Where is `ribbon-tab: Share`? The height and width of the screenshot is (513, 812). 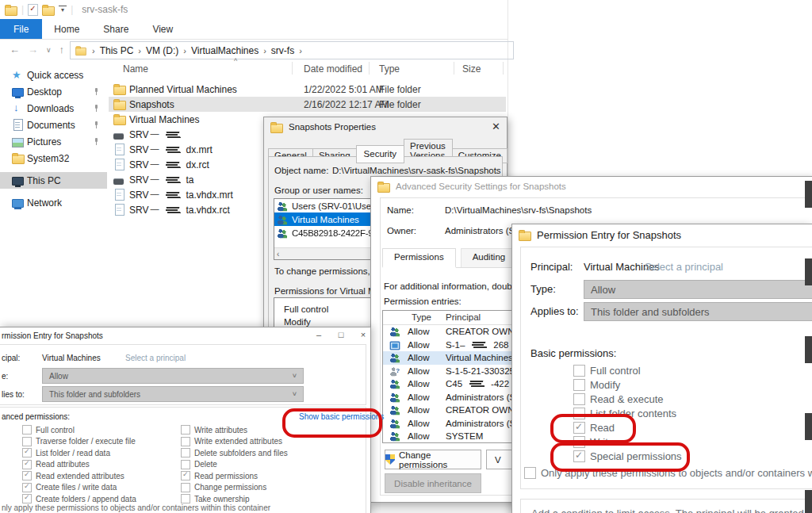 ribbon-tab: Share is located at coordinates (116, 29).